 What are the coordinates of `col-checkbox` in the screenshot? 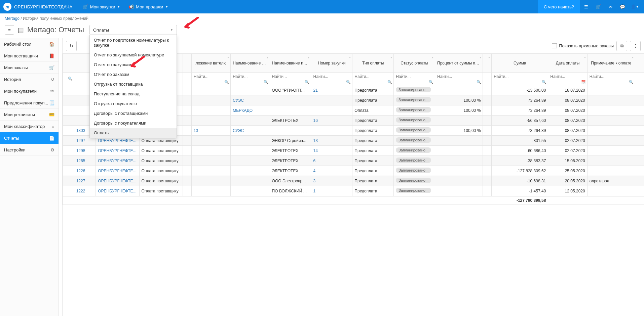 It's located at (69, 63).